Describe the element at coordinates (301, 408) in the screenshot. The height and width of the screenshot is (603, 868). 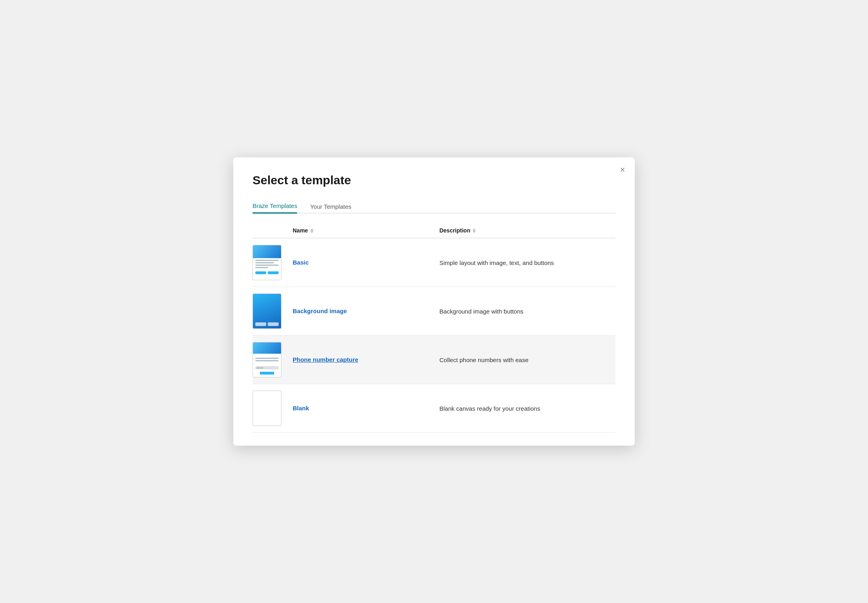
I see `blank-link: Blank` at that location.